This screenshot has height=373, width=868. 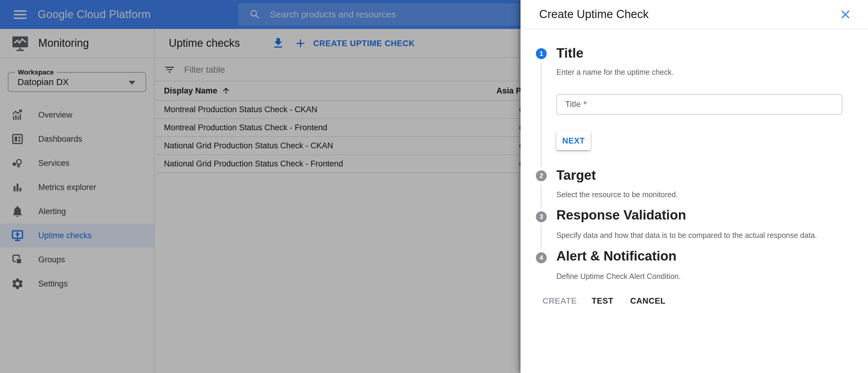 What do you see at coordinates (560, 301) in the screenshot?
I see `create-button: CREATE` at bounding box center [560, 301].